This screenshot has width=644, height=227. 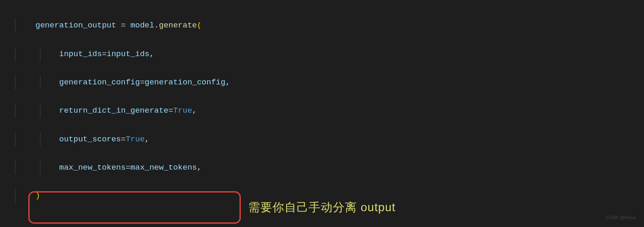 What do you see at coordinates (322, 207) in the screenshot?
I see `annotation-text: 需要你自己手动分离 output` at bounding box center [322, 207].